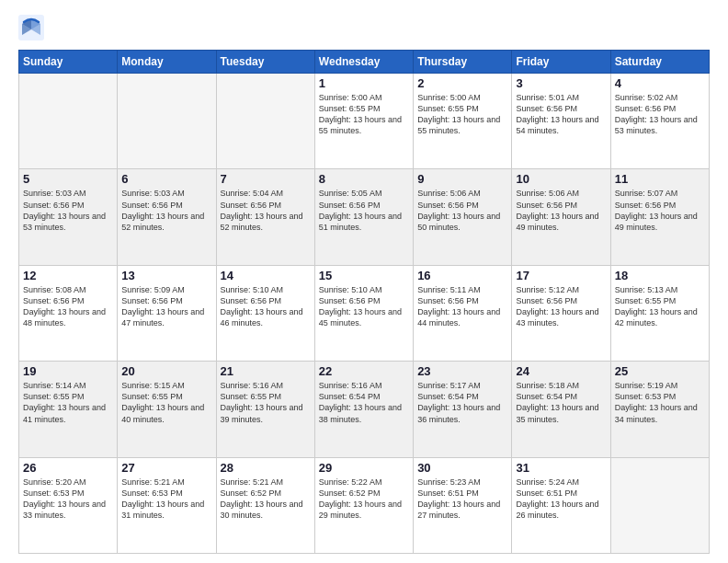 The height and width of the screenshot is (563, 728). I want to click on calendar-cell: 31Sunrise: 5:24 AM Sunset: 6:51 PM Dayli…, so click(561, 505).